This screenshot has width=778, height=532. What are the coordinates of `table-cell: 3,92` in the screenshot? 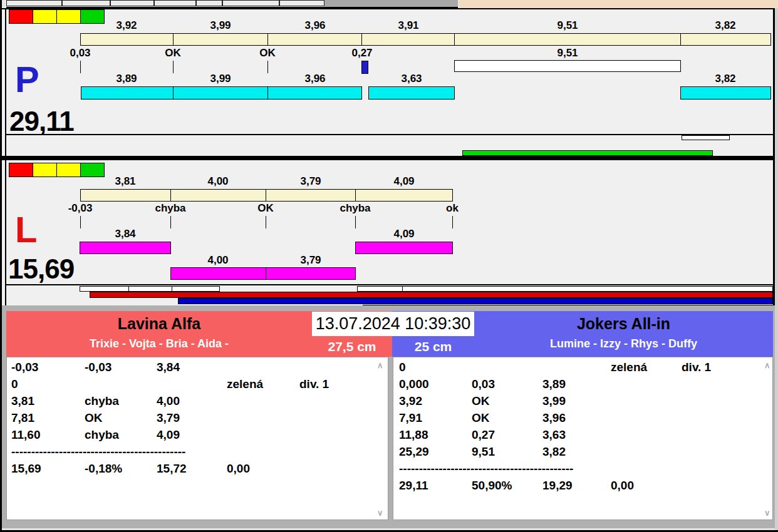 It's located at (411, 401).